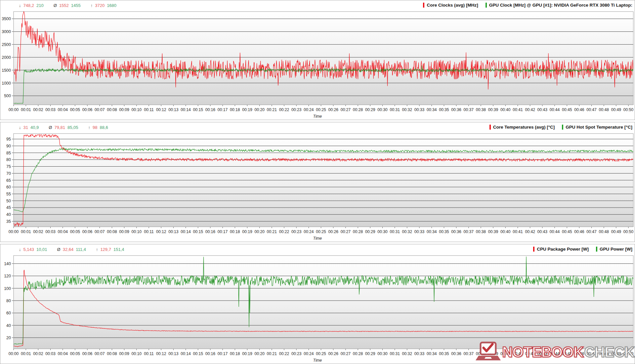 Image resolution: width=635 pixels, height=364 pixels. Describe the element at coordinates (9, 174) in the screenshot. I see `svg-text: 70` at that location.